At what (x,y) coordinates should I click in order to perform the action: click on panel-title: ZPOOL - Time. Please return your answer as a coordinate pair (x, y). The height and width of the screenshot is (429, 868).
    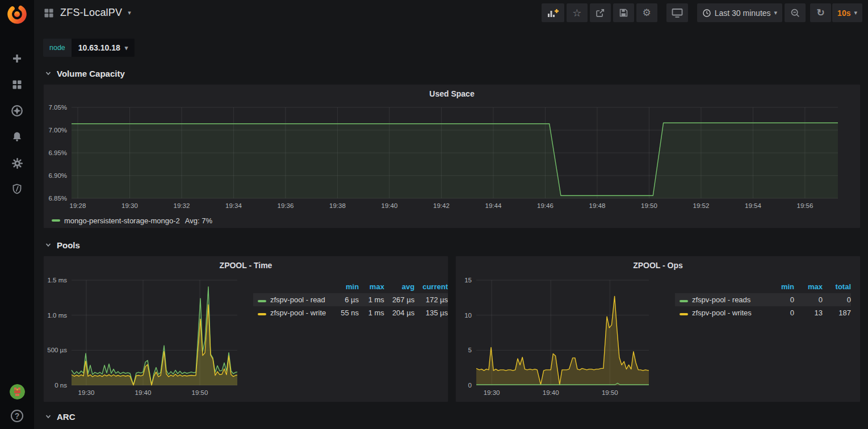
    Looking at the image, I should click on (246, 264).